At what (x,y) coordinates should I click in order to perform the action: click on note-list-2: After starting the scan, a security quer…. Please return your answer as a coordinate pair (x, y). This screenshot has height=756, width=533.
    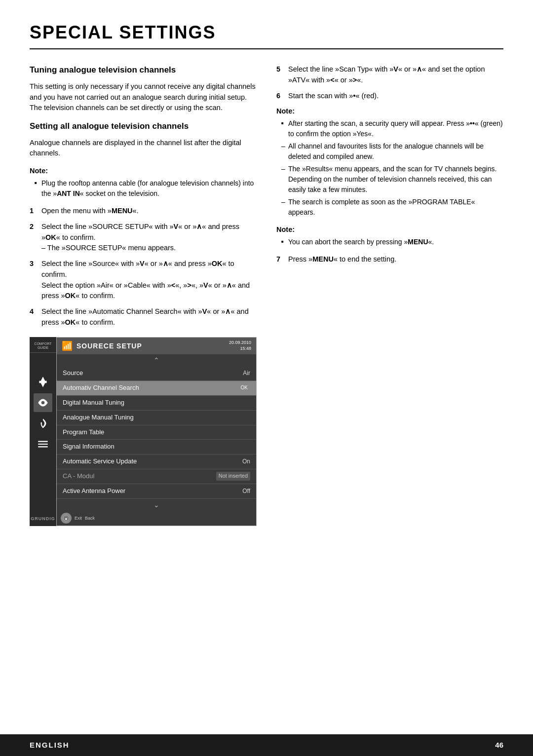
    Looking at the image, I should click on (390, 168).